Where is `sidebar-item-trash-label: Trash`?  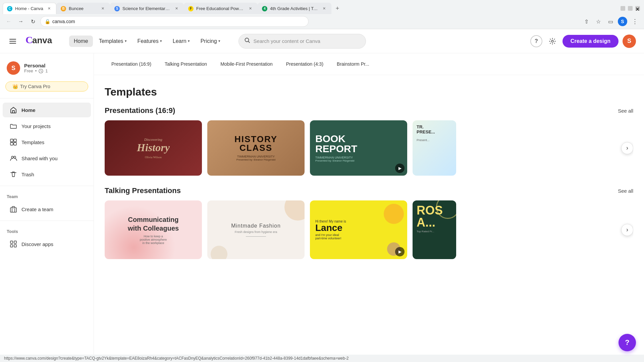 sidebar-item-trash-label: Trash is located at coordinates (28, 174).